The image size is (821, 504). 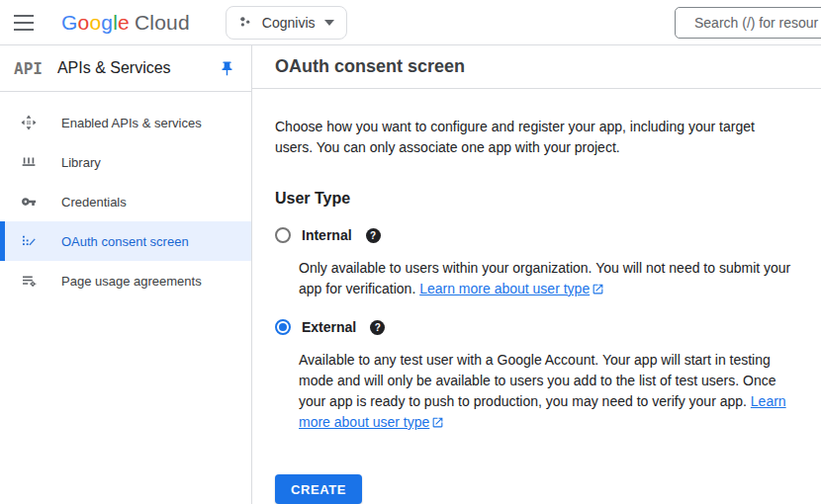 I want to click on external-help-icon: ?, so click(x=378, y=328).